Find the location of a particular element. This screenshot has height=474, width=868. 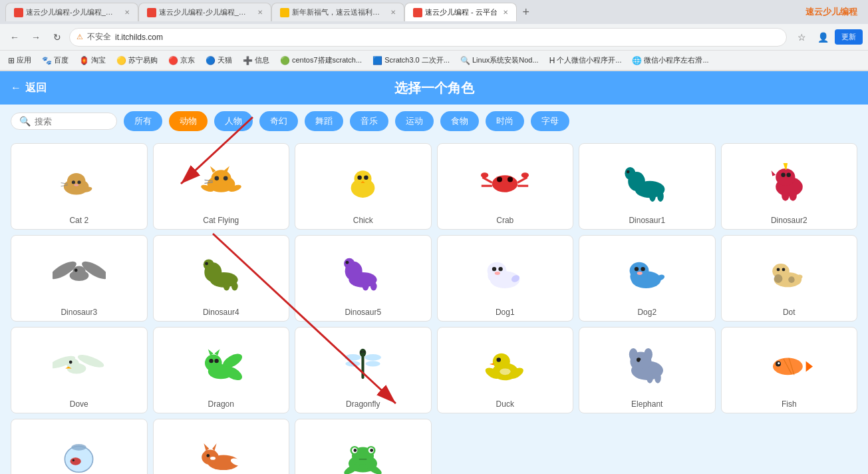

bookmark-wechat-mini-label: 个人微信小程序开... is located at coordinates (589, 60).